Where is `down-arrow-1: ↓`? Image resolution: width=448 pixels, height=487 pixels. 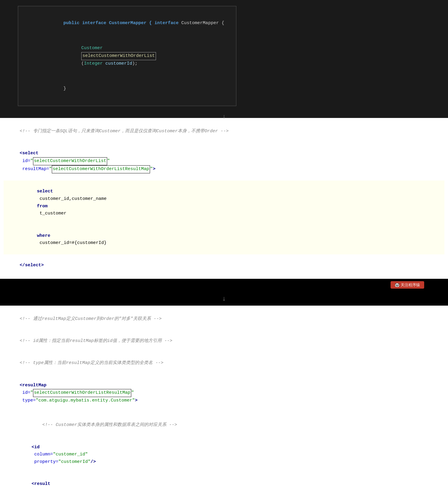 down-arrow-1: ↓ is located at coordinates (224, 294).